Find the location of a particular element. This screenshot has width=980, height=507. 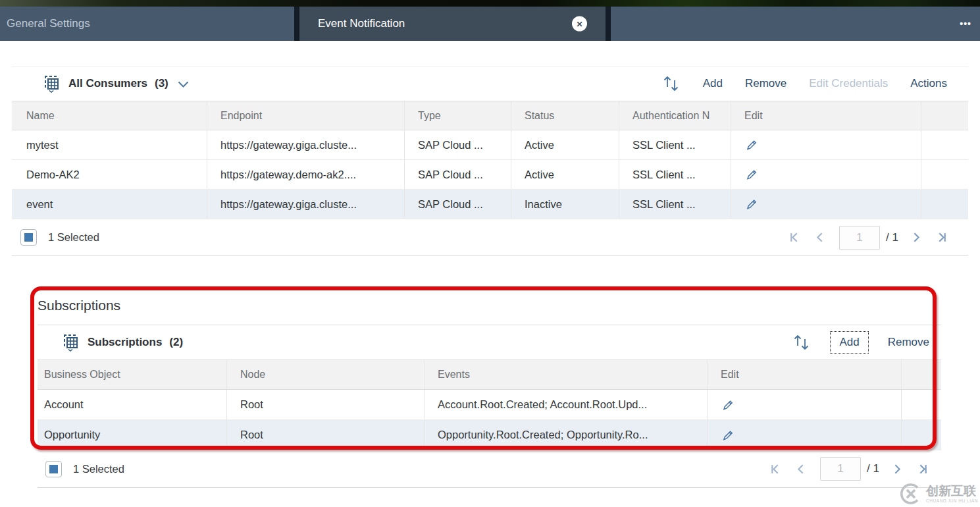

close-tab-button: ✕ is located at coordinates (579, 24).